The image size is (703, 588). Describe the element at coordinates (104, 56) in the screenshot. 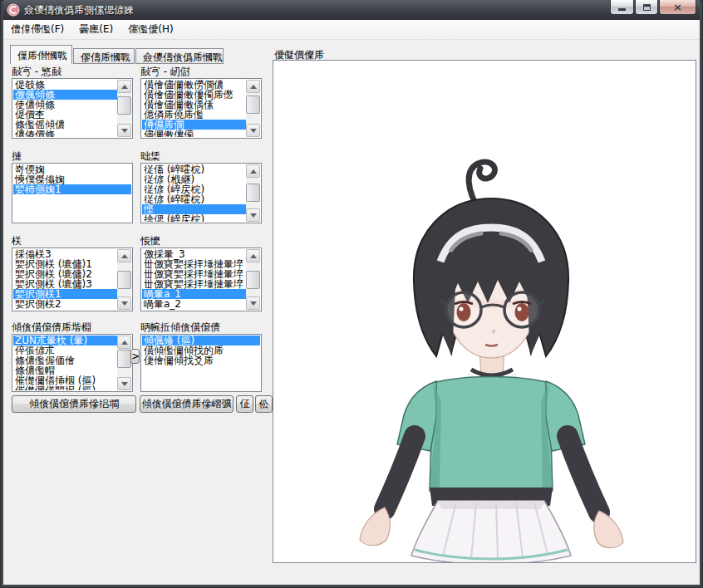

I see `tab-color-select: 僇儔乕慖戰` at that location.